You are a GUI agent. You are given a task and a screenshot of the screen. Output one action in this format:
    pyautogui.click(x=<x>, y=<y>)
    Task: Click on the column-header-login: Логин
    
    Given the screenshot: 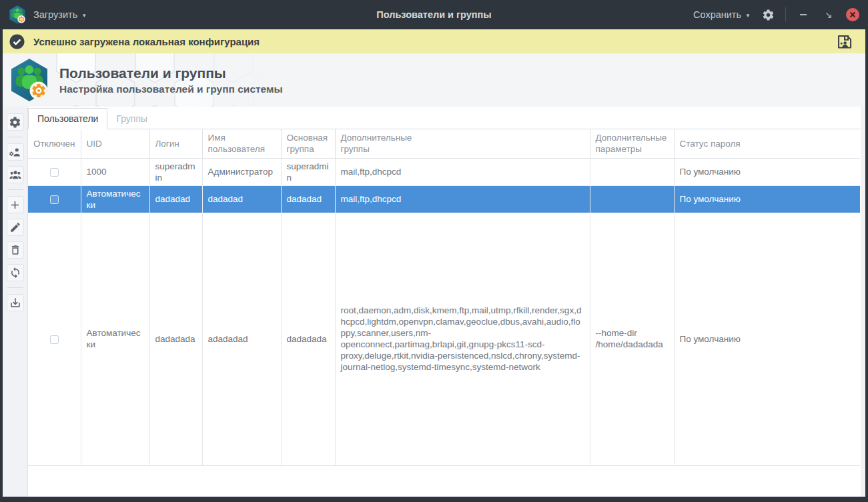 What is the action you would take?
    pyautogui.click(x=176, y=144)
    